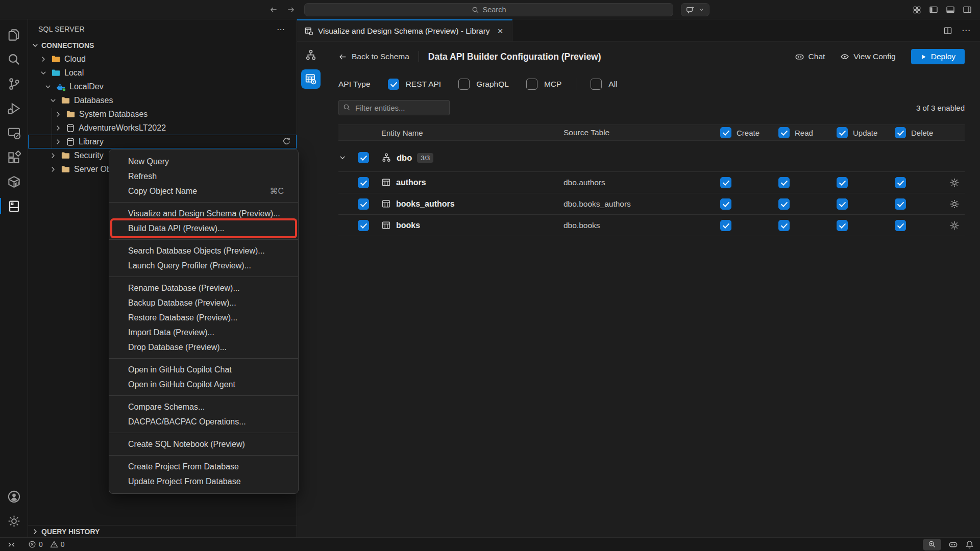 This screenshot has width=980, height=551. Describe the element at coordinates (204, 347) in the screenshot. I see `menu-item-drop-database: Drop Database (Preview)...` at that location.